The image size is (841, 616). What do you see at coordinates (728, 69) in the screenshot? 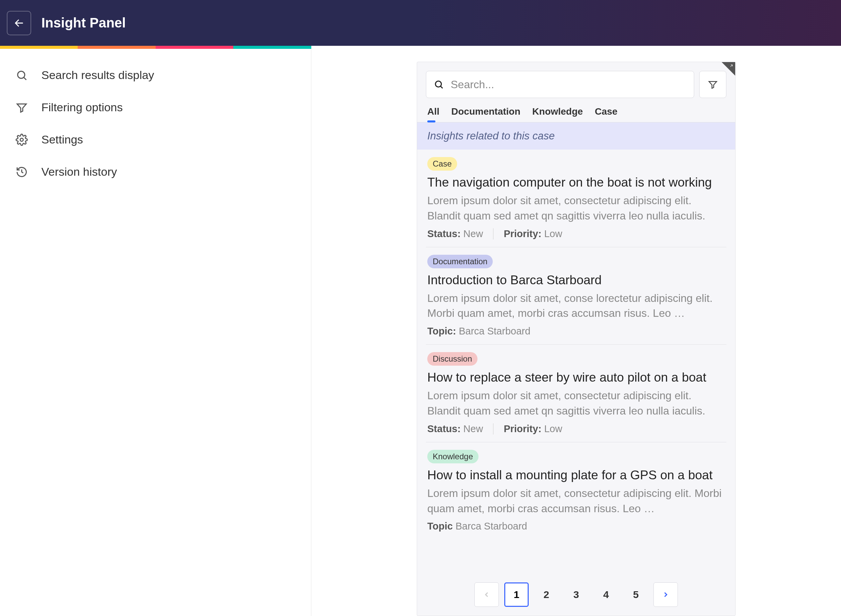
I see `expand-corner` at bounding box center [728, 69].